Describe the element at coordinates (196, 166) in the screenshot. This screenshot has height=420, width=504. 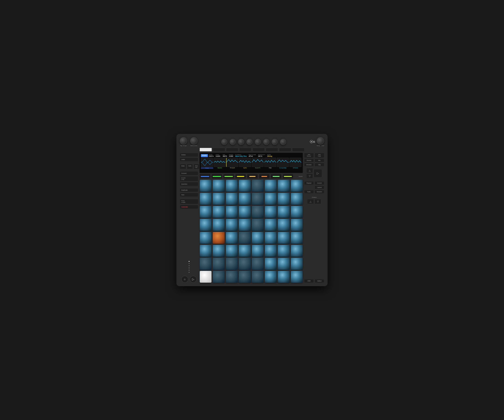
I see `stop-clip-button: StopClip` at that location.